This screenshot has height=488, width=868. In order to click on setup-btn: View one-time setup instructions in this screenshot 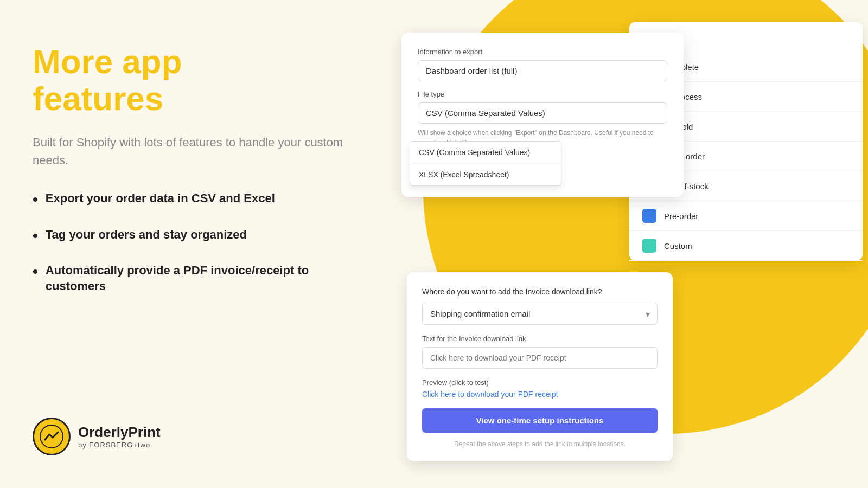, I will do `click(540, 421)`.